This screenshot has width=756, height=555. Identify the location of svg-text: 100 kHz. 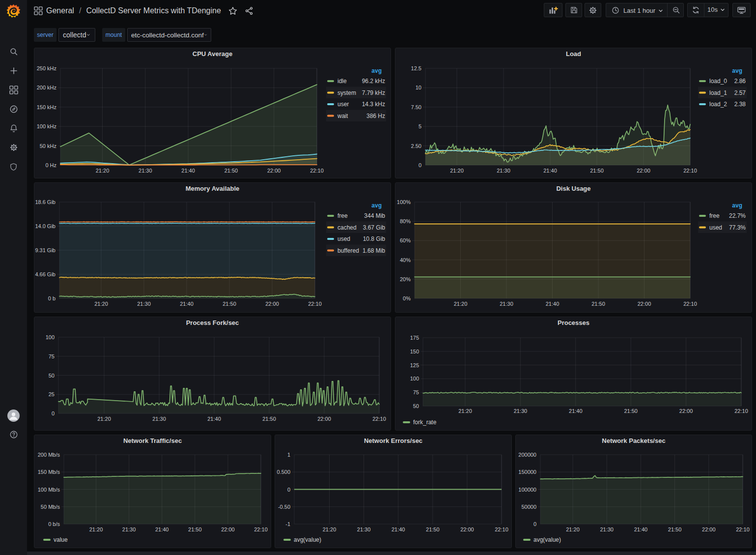
(47, 126).